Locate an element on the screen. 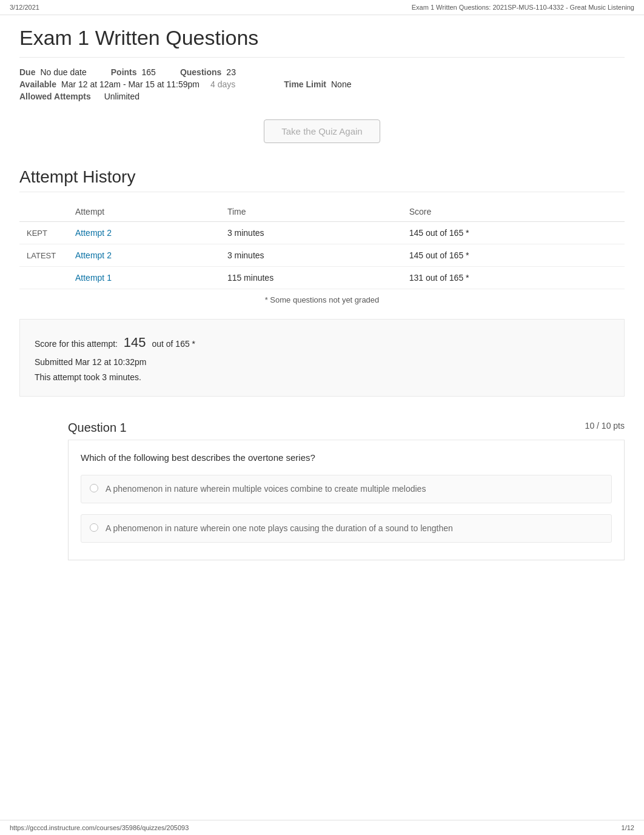 This screenshot has width=644, height=835. browser-bar: 3/12/2021 Exam 1 Written Questions: 2021… is located at coordinates (322, 7).